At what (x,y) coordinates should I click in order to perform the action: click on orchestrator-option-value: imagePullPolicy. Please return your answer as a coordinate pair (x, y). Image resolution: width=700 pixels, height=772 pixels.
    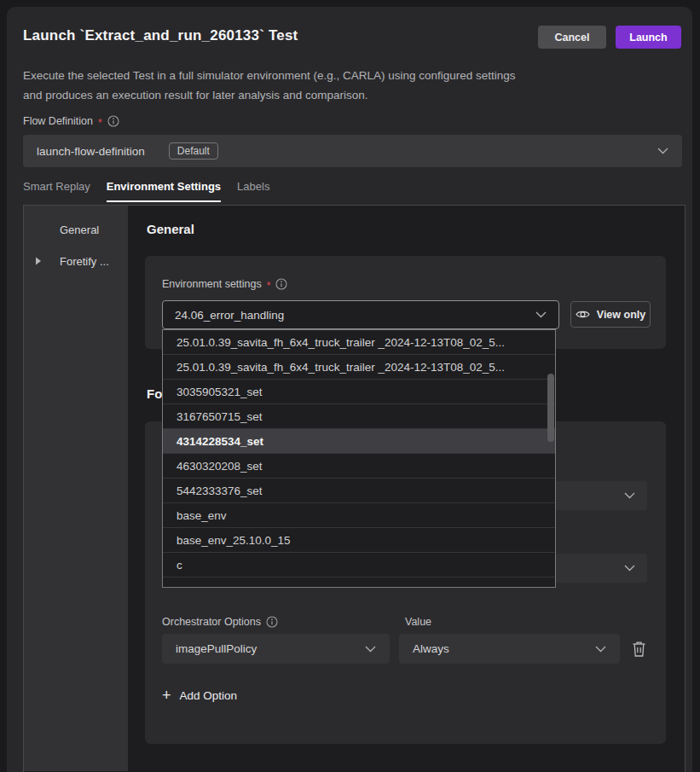
    Looking at the image, I should click on (217, 648).